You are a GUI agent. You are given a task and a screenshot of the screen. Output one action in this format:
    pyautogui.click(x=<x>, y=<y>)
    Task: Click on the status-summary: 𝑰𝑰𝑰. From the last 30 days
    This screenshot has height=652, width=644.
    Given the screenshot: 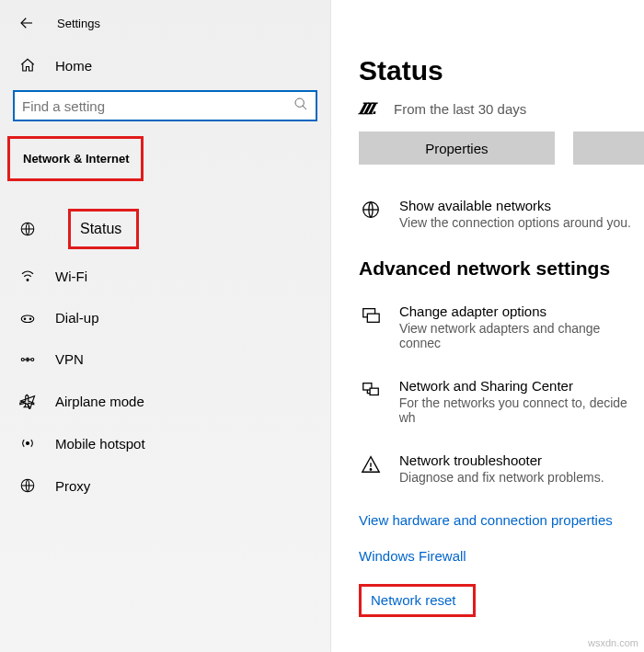 What is the action you would take?
    pyautogui.click(x=501, y=109)
    